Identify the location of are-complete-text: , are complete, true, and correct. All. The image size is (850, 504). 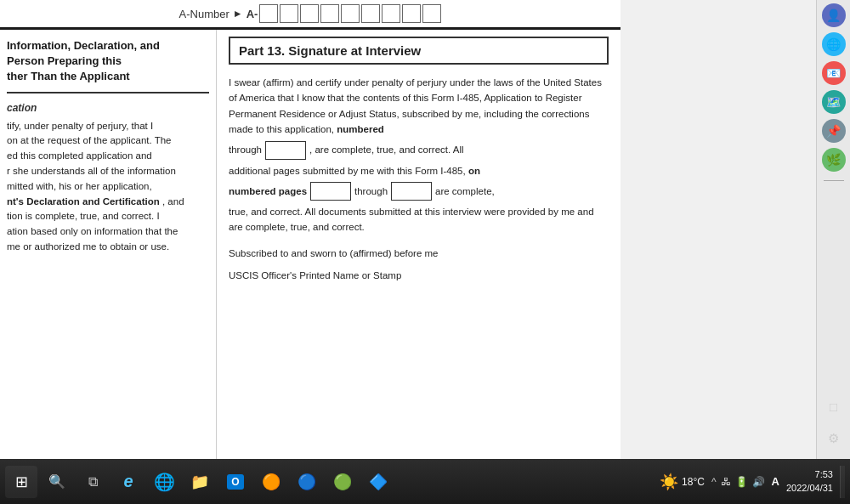
(387, 150).